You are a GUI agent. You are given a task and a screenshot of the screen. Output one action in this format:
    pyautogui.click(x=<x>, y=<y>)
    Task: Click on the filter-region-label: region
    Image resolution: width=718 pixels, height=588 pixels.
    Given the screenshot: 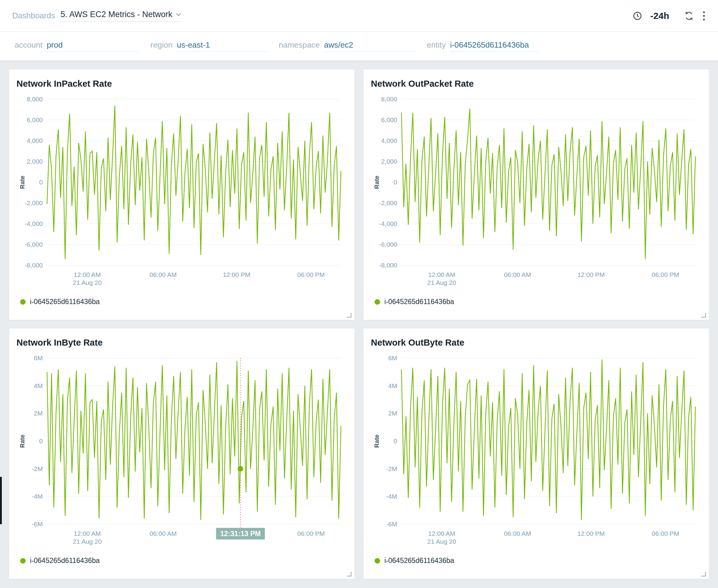 What is the action you would take?
    pyautogui.click(x=161, y=45)
    